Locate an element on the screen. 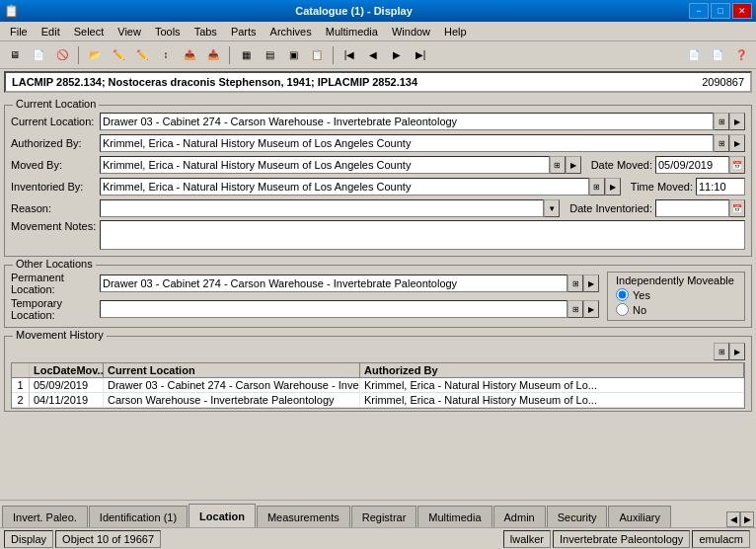  close-button: ✕ is located at coordinates (742, 11).